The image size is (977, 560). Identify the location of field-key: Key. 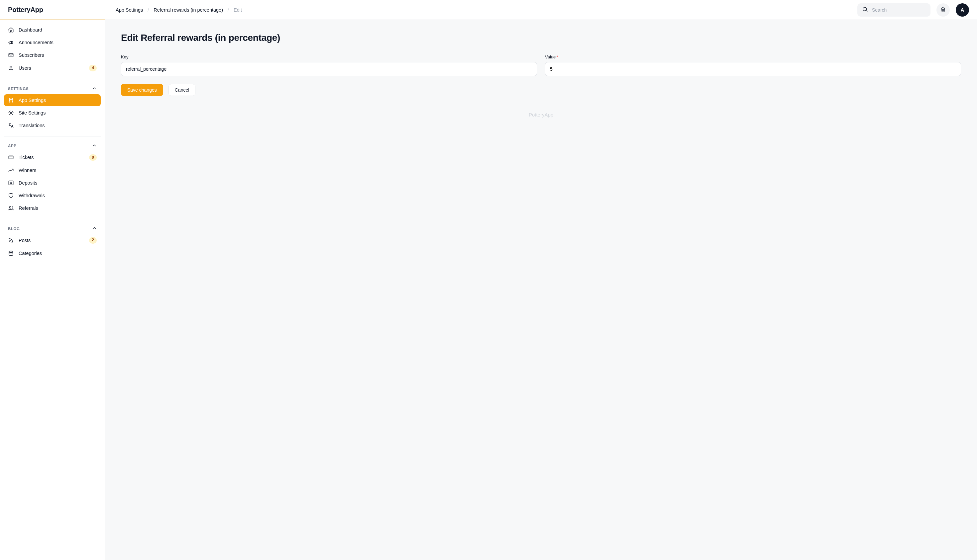
(329, 65).